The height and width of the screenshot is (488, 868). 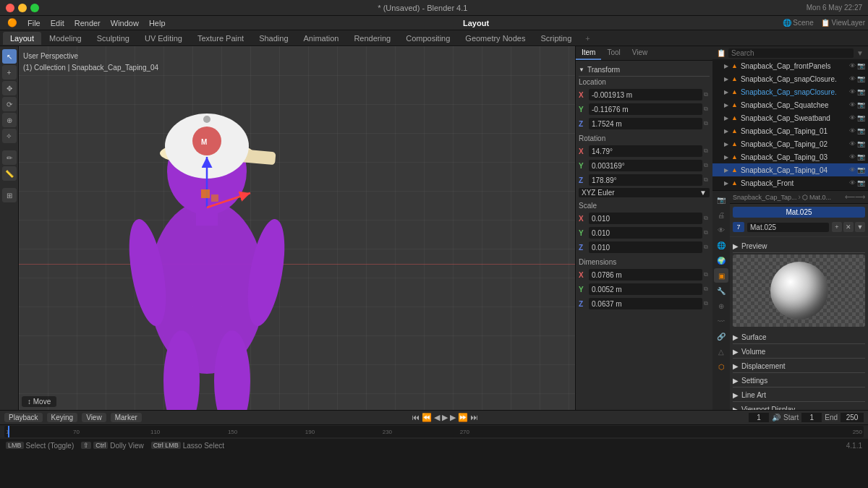 I want to click on settings-section: ▶ Settings, so click(x=799, y=381).